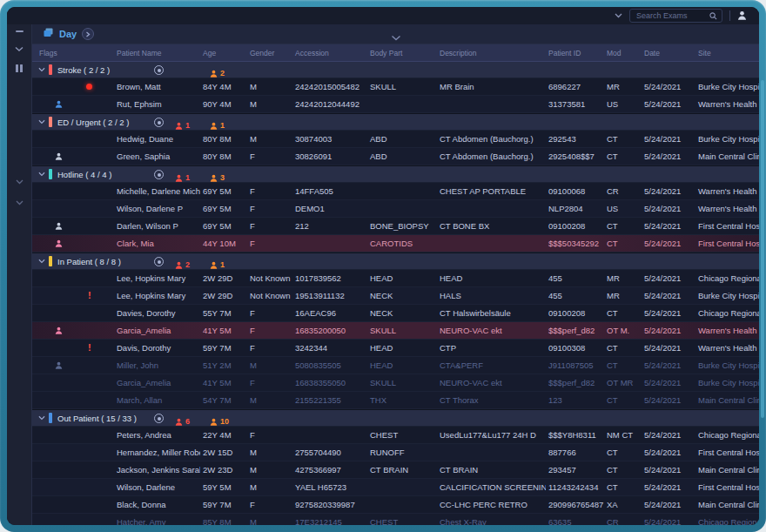 The image size is (766, 532). Describe the element at coordinates (157, 505) in the screenshot. I see `cell-name: Black, Donna` at that location.